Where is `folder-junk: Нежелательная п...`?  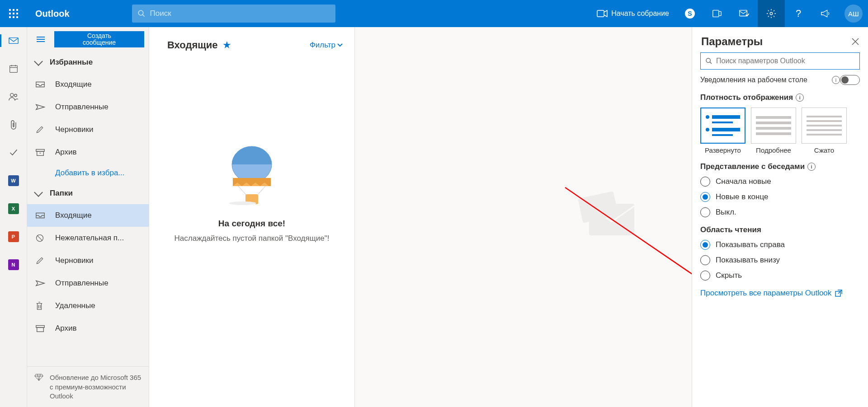 folder-junk: Нежелательная п... is located at coordinates (88, 238).